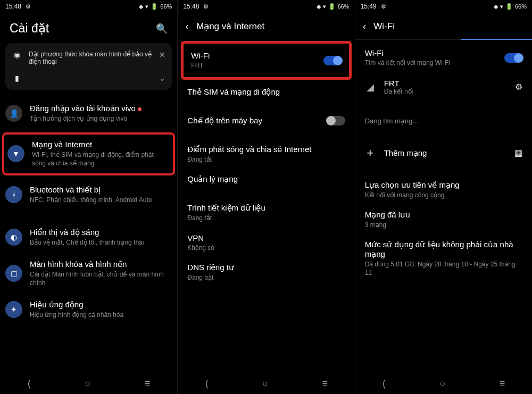  I want to click on manage-title: Quản lý mạng, so click(266, 179).